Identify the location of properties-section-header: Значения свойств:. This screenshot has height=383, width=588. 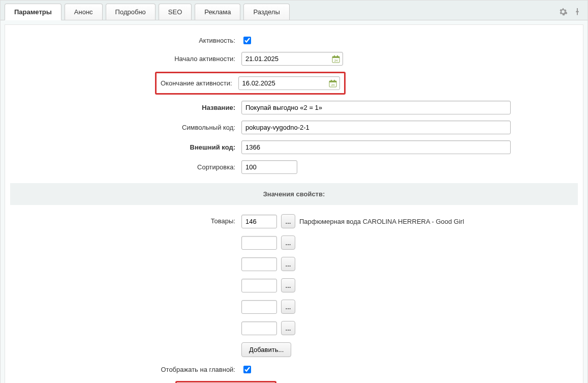
(294, 194).